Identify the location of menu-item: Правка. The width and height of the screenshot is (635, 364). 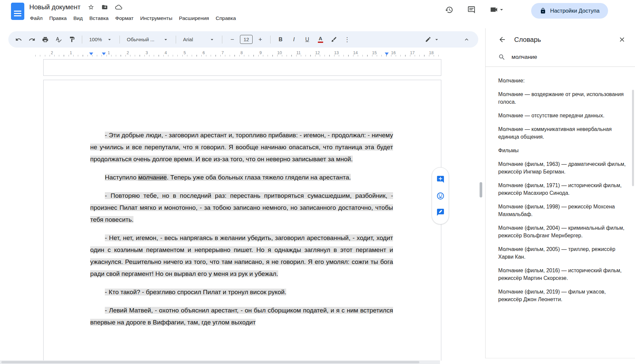
(58, 18).